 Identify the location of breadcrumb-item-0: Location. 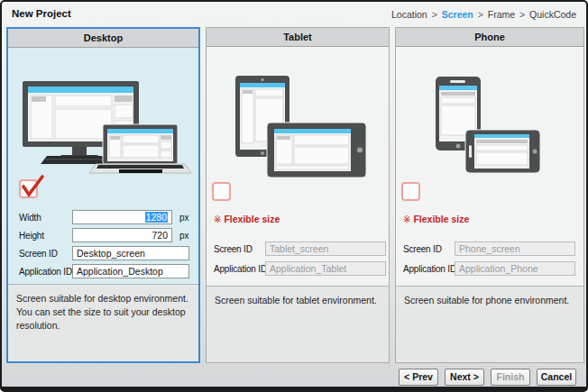
(409, 14).